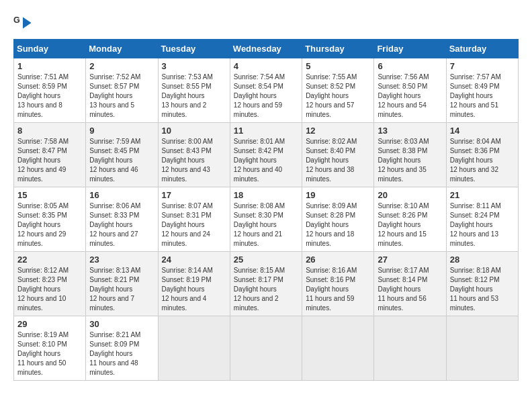  Describe the element at coordinates (50, 161) in the screenshot. I see `day-info: Sunrise: 7:58 AM Sunset: 8:47 PM Dayligh…` at that location.